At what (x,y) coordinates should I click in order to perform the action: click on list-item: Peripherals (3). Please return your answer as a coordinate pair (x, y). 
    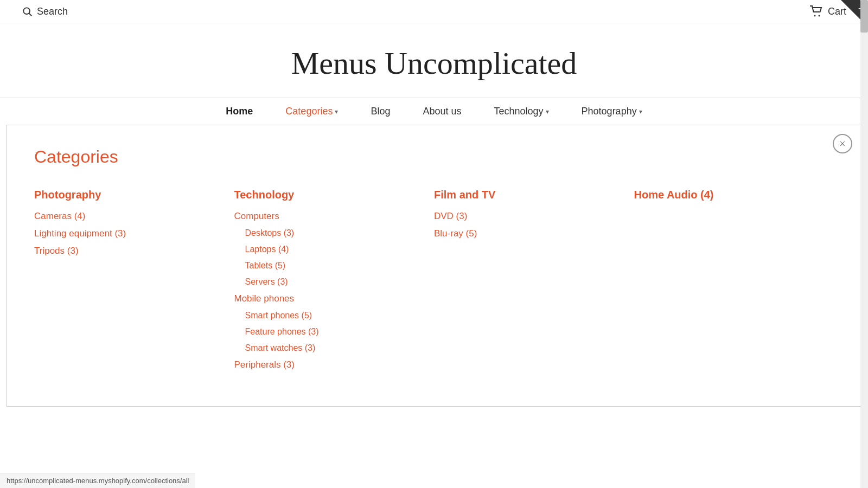
    Looking at the image, I should click on (334, 365).